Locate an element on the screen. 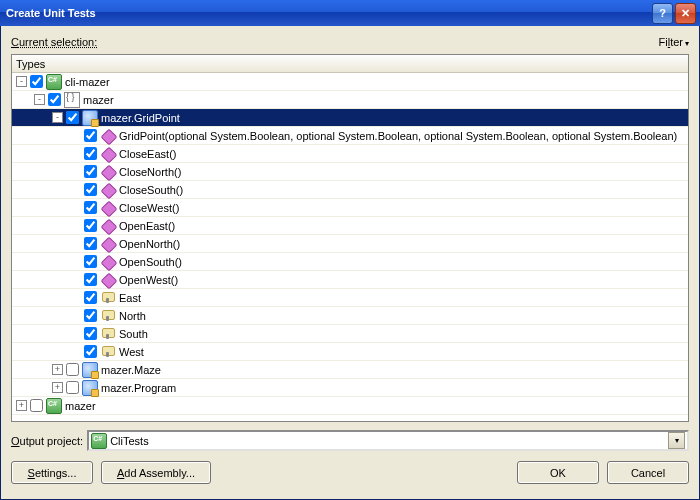 The width and height of the screenshot is (700, 500). settings-button: Settings... is located at coordinates (52, 472).